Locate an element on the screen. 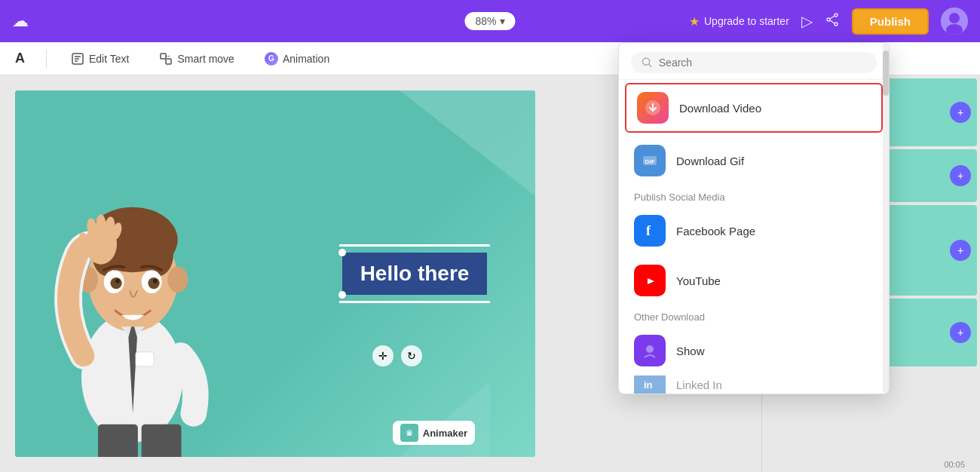 The image size is (980, 472). toolbar-divider is located at coordinates (47, 59).